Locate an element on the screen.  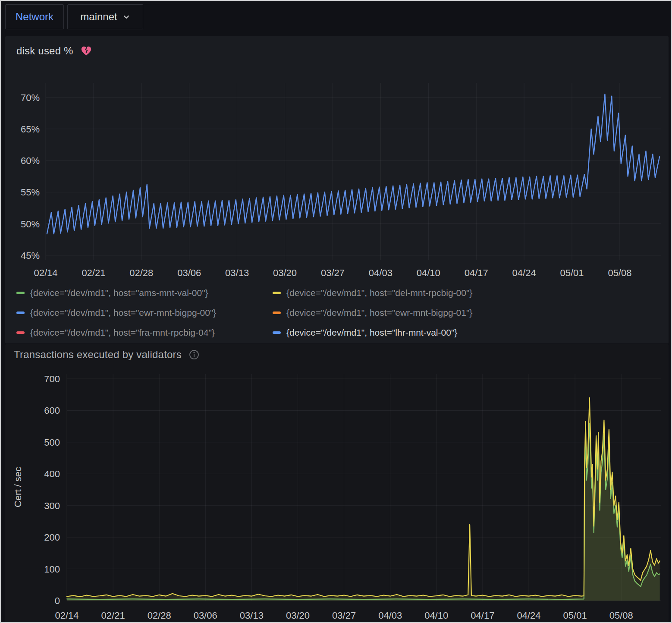
network-variable-value: mainnet is located at coordinates (98, 17).